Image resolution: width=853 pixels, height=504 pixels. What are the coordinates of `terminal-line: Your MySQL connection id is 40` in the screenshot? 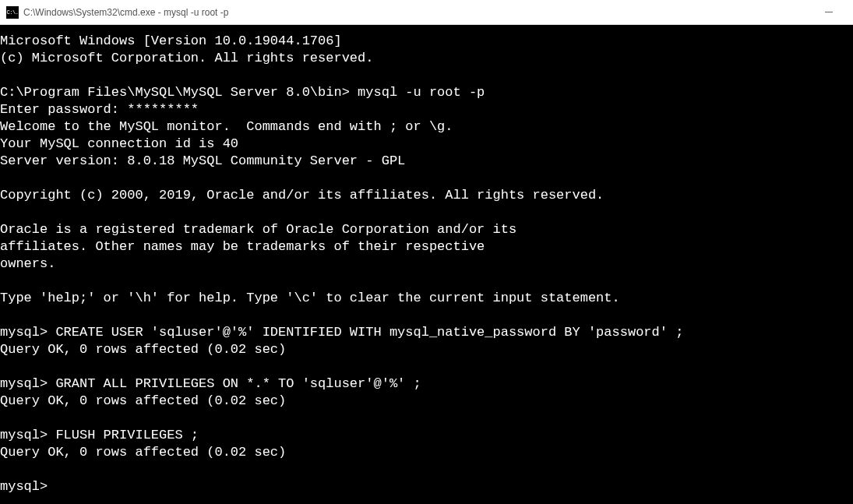 It's located at (119, 143).